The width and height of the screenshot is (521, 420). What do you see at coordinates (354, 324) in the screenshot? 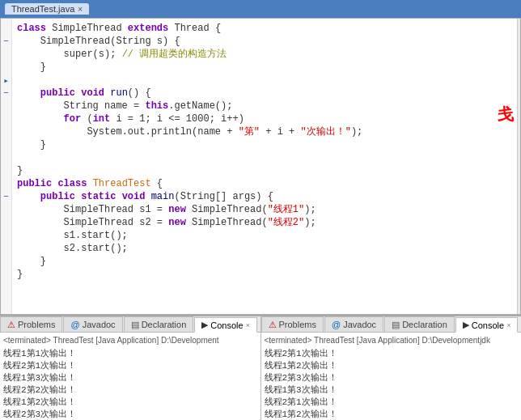
I see `tab-javadoc-right: @ Javadoc` at bounding box center [354, 324].